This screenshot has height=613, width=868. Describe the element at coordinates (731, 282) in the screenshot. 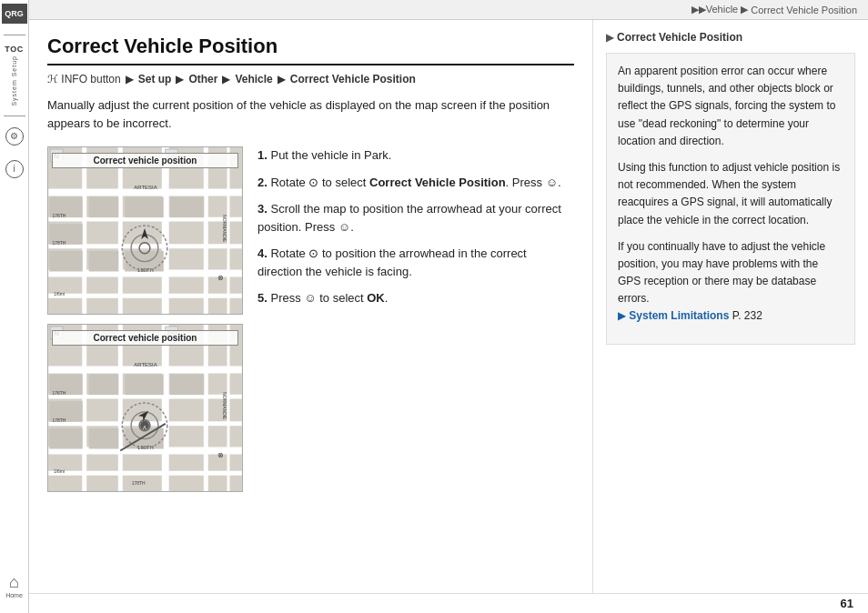

I see `right-panel-para-3: If you continually have to adjust the ve…` at that location.